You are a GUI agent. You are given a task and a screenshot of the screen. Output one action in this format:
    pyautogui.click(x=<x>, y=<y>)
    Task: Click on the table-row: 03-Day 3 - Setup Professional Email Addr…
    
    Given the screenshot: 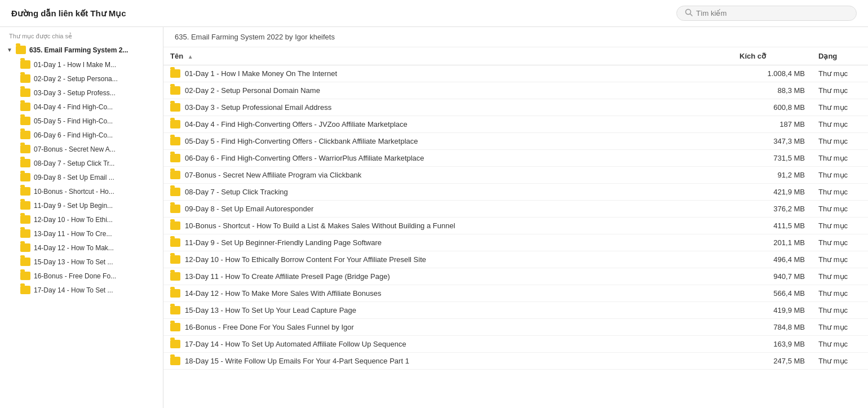 What is the action you would take?
    pyautogui.click(x=516, y=108)
    